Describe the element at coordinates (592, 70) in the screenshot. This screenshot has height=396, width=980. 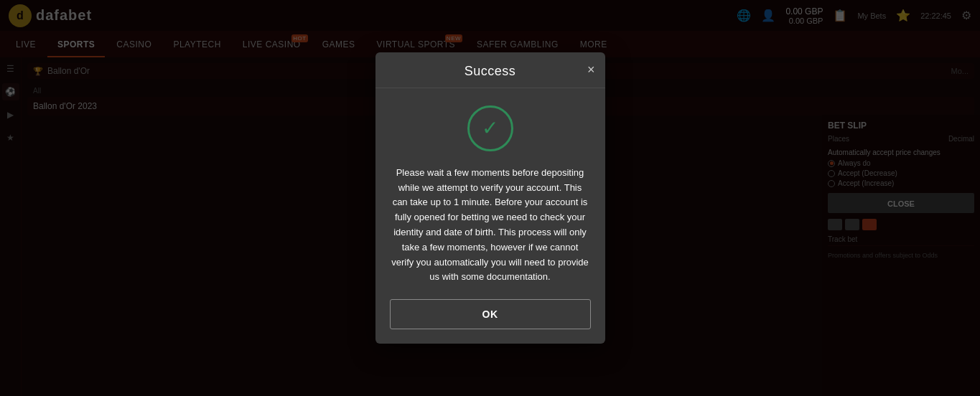
I see `modal-close-button: ×` at that location.